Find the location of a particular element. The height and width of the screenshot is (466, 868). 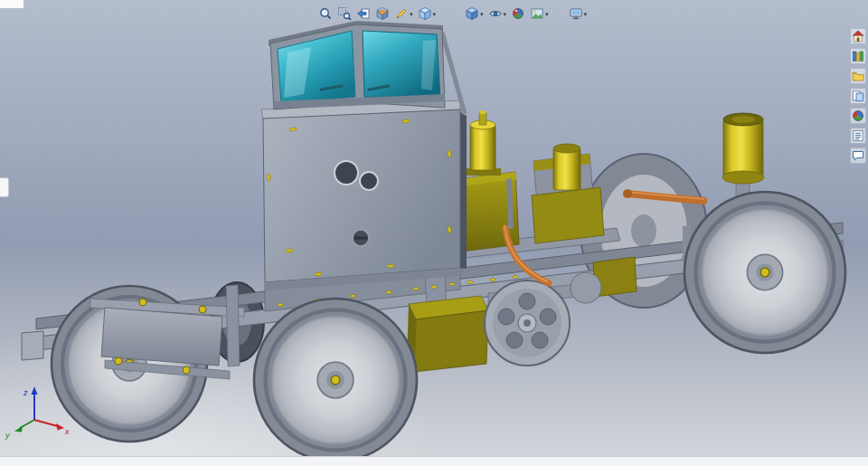

tab-appearances-scenes is located at coordinates (858, 116).